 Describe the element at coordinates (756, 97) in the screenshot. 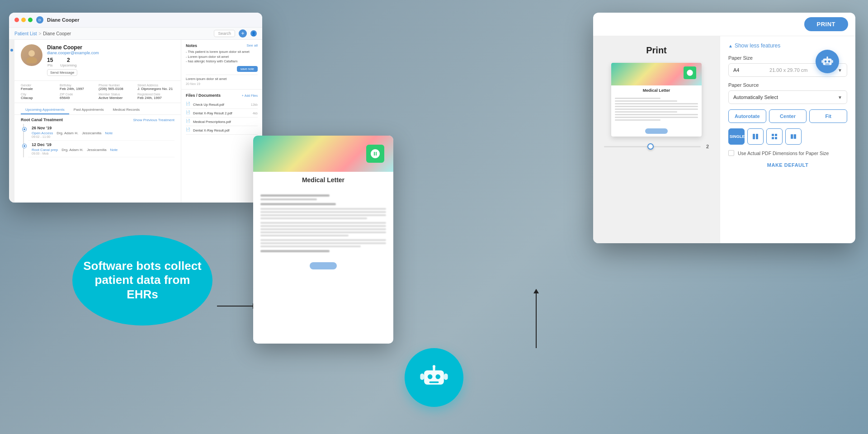

I see `paper-source-value: Automatically Select` at that location.